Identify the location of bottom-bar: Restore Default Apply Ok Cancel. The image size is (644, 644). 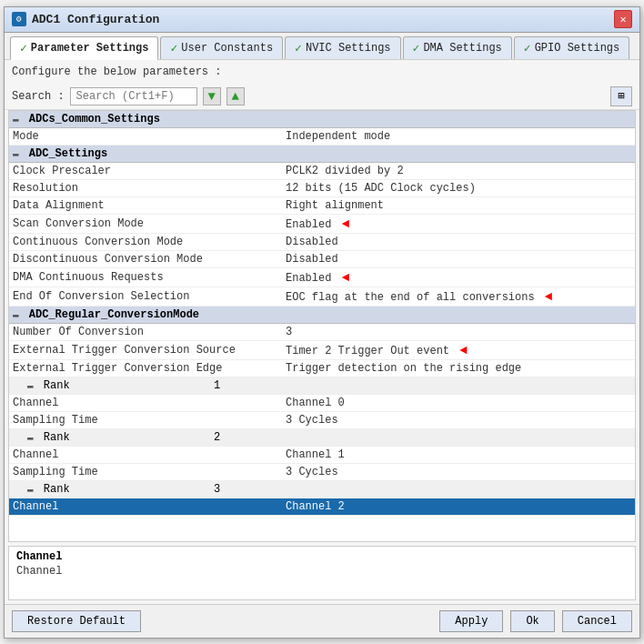
(322, 620).